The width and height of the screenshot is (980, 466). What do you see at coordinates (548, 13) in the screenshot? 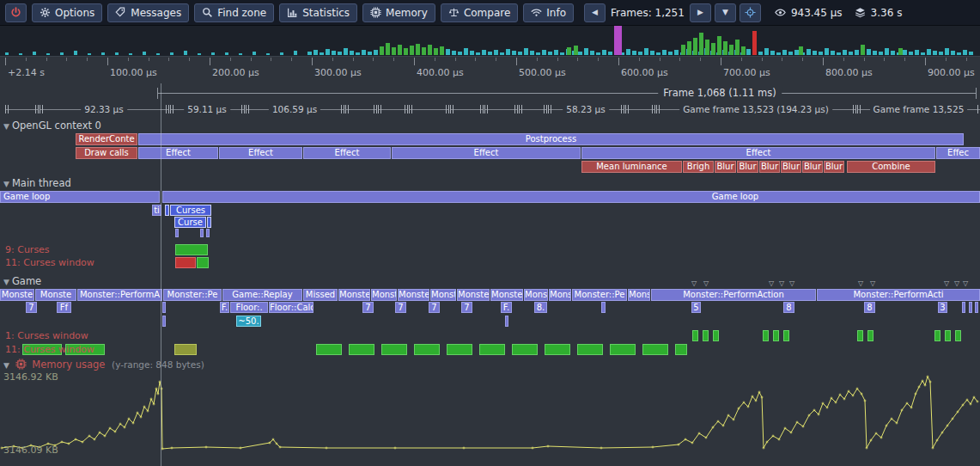
I see `info-button: Info` at bounding box center [548, 13].